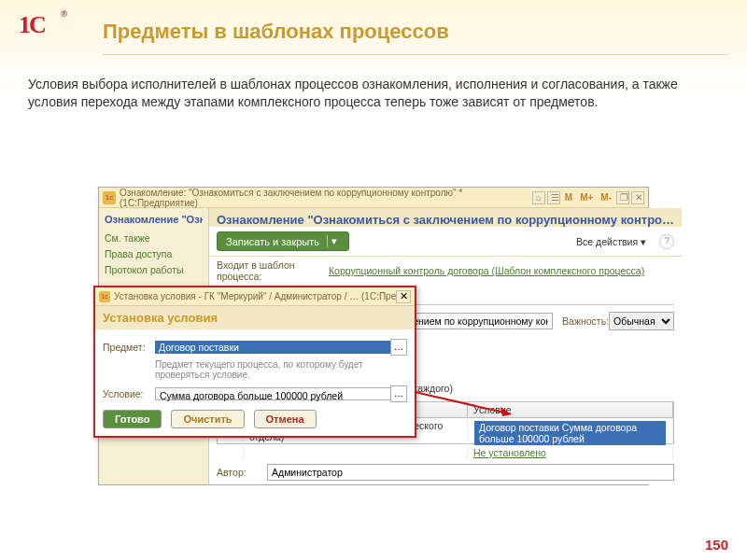 This screenshot has width=747, height=560. What do you see at coordinates (276, 32) in the screenshot?
I see `slide-title: Предметы в шаблонах процессов` at bounding box center [276, 32].